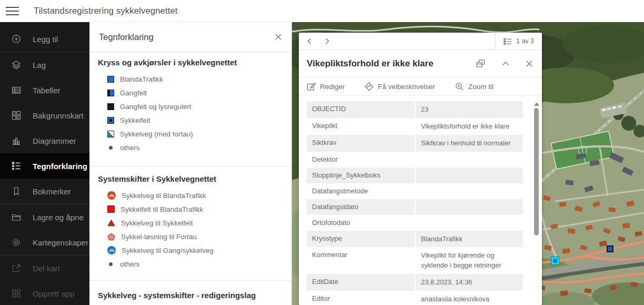 This screenshot has width=644, height=305. Describe the element at coordinates (190, 195) in the screenshot. I see `legend-entry: Sykkelveg til BlandaTrafikk` at that location.